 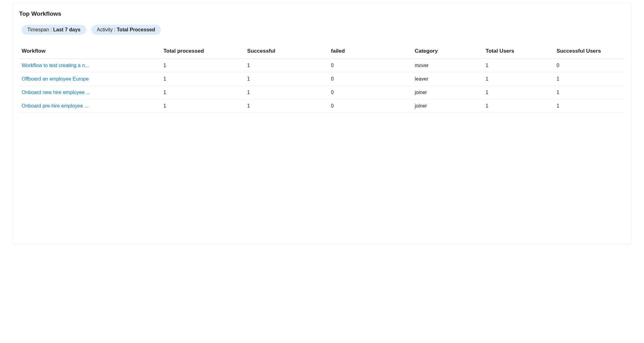 I want to click on cell-workflow: Onboard pre-hire employee ..., so click(x=90, y=106).